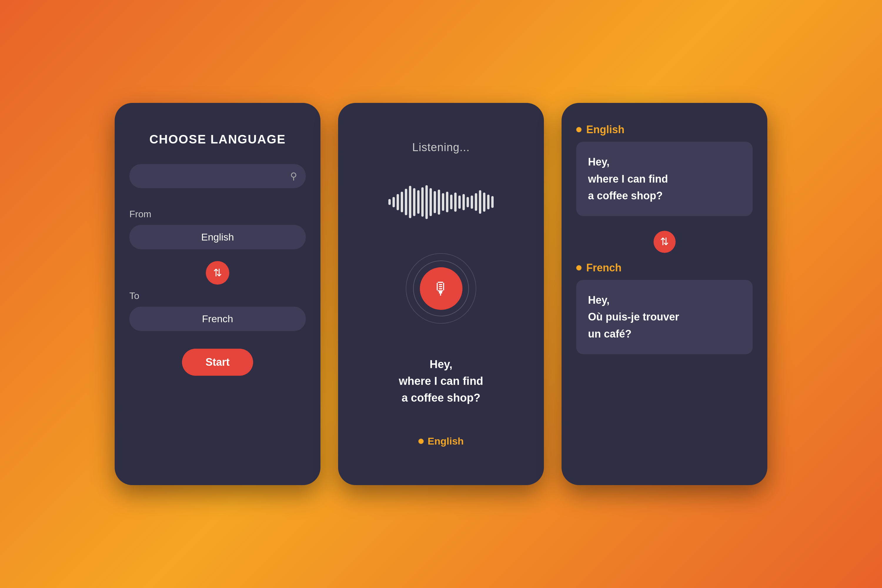  What do you see at coordinates (604, 268) in the screenshot?
I see `target-lang-label: French` at bounding box center [604, 268].